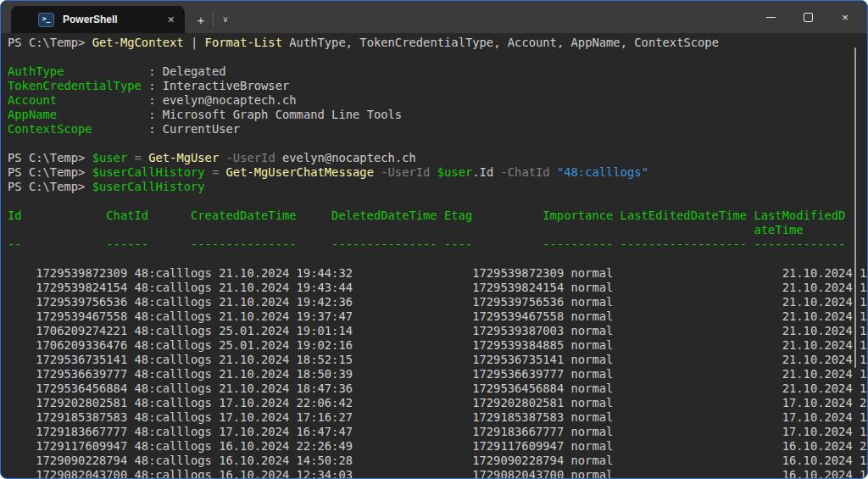  Describe the element at coordinates (85, 461) in the screenshot. I see `cell-id: 1729090228794` at that location.